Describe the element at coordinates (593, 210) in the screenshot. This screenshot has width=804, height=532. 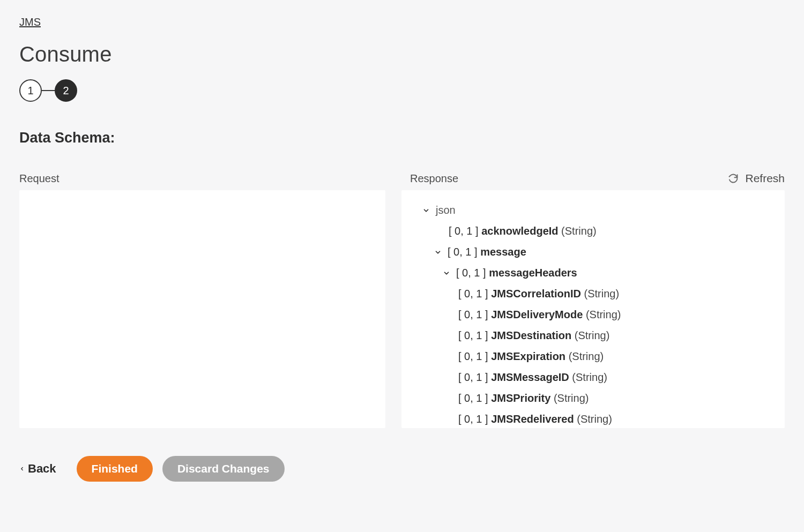
I see `tree-root: json` at that location.